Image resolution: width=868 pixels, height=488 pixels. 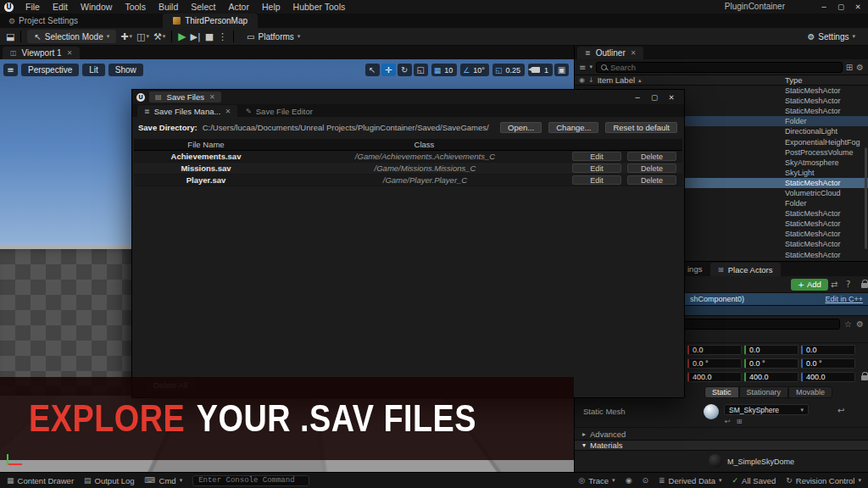 What do you see at coordinates (610, 53) in the screenshot?
I see `tab-outliner: ≣ Outliner ✕` at bounding box center [610, 53].